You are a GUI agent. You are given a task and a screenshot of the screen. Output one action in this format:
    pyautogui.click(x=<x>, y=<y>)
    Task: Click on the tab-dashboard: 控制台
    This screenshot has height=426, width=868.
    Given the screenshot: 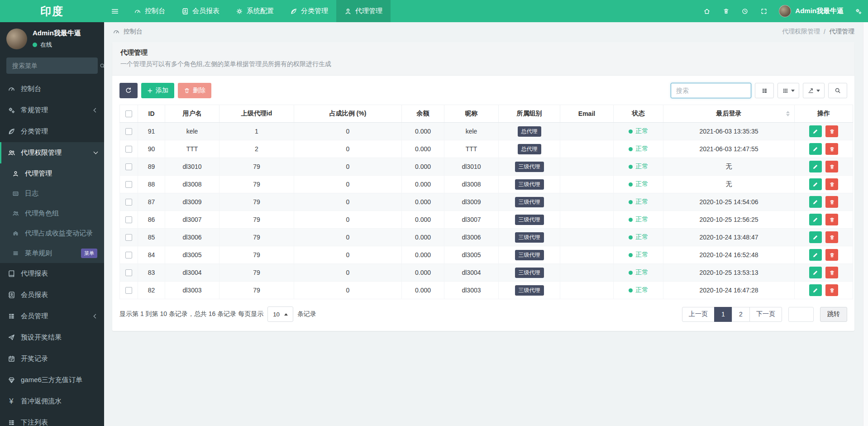 What is the action you would take?
    pyautogui.click(x=149, y=11)
    